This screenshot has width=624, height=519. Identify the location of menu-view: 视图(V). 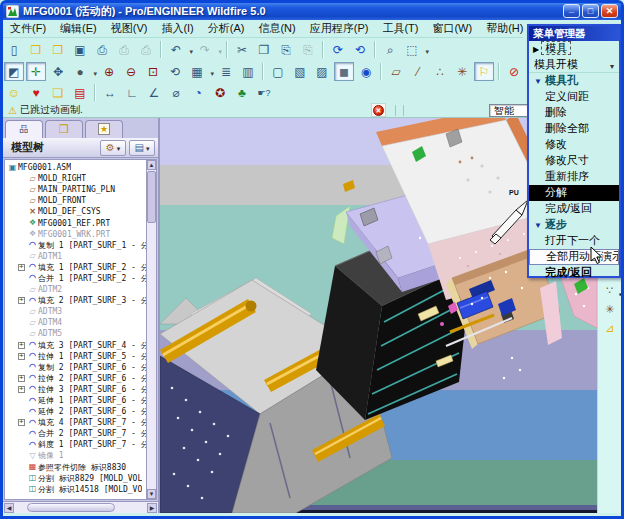
(130, 28).